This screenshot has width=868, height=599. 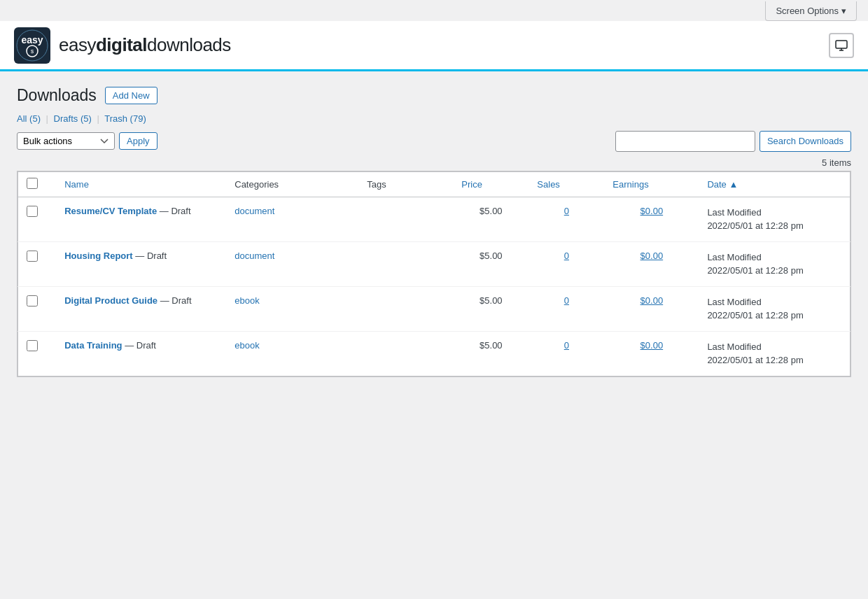 What do you see at coordinates (93, 346) in the screenshot?
I see `item-name-link-4: Data Training` at bounding box center [93, 346].